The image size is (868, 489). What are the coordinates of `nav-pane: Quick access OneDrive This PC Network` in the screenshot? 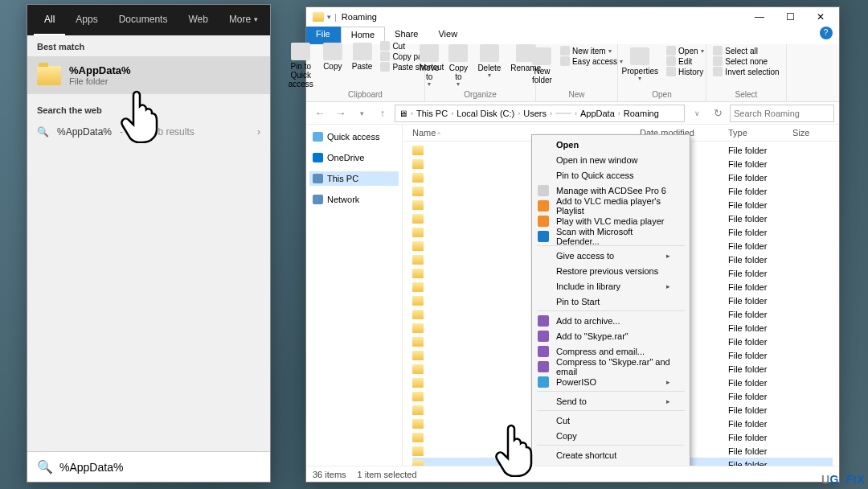 It's located at (354, 295).